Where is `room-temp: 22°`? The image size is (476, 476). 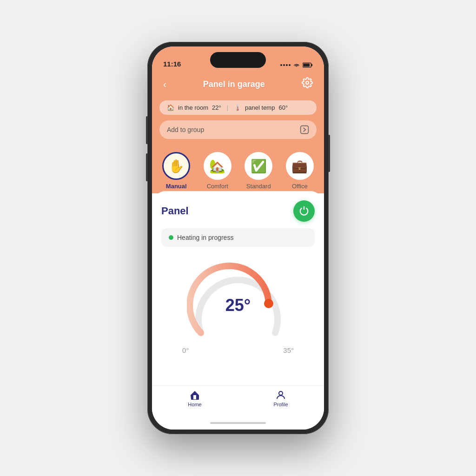 room-temp: 22° is located at coordinates (217, 108).